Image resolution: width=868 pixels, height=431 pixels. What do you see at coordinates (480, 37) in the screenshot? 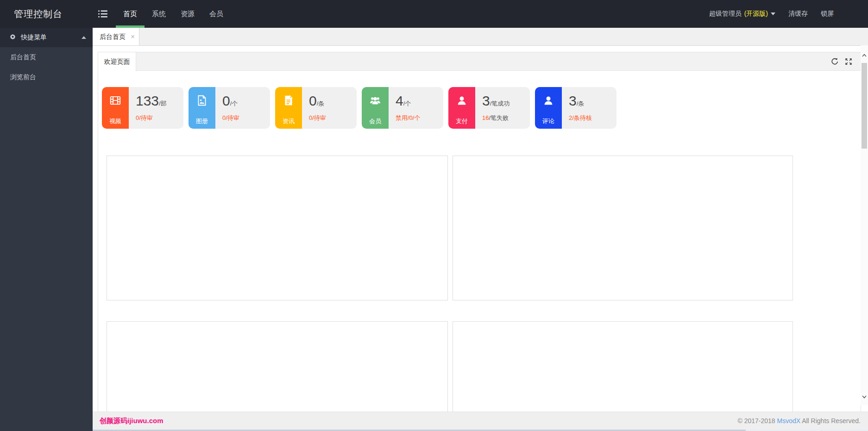
I see `tab-bar: 后台首页 ×` at bounding box center [480, 37].